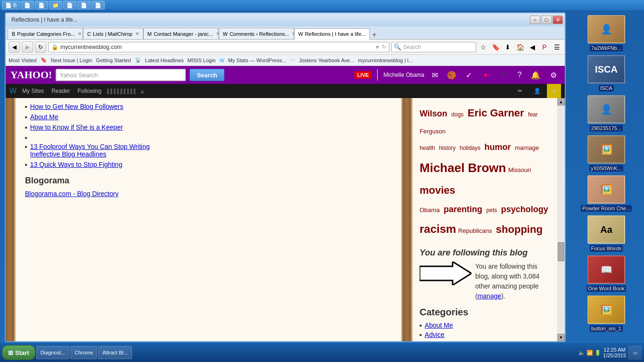 This screenshot has width=644, height=362. Describe the element at coordinates (496, 113) in the screenshot. I see `tag-eric-garner: Eric Garner` at that location.